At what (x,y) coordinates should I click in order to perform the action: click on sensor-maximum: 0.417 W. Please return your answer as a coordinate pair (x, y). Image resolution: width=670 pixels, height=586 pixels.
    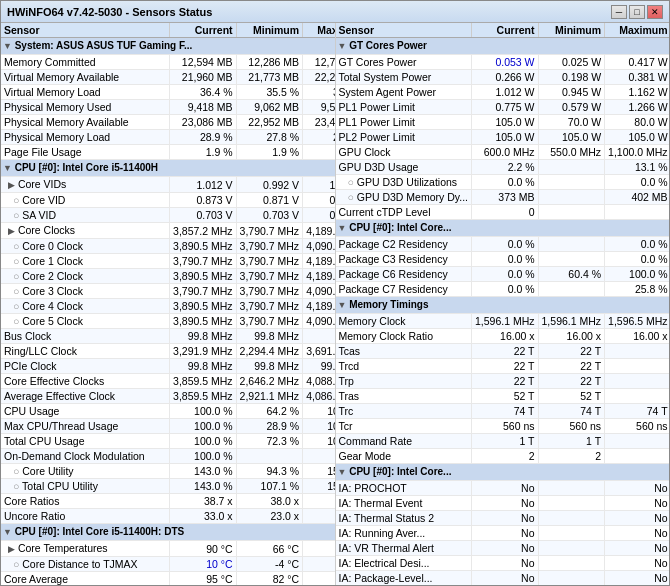
    Looking at the image, I should click on (637, 62).